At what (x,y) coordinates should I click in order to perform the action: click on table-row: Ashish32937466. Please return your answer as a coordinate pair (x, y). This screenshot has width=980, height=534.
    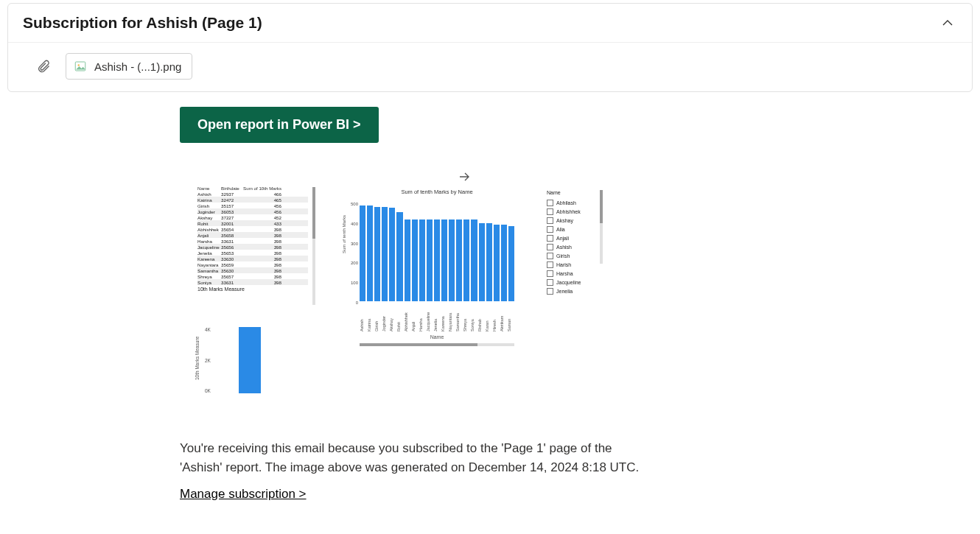
    Looking at the image, I should click on (253, 194).